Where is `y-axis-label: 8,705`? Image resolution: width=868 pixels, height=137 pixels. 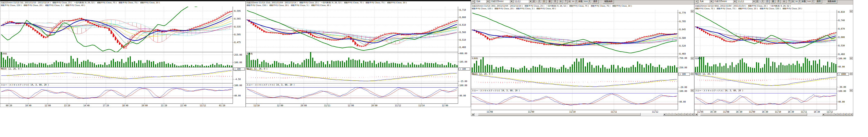 y-axis-label: 8,705 is located at coordinates (683, 22).